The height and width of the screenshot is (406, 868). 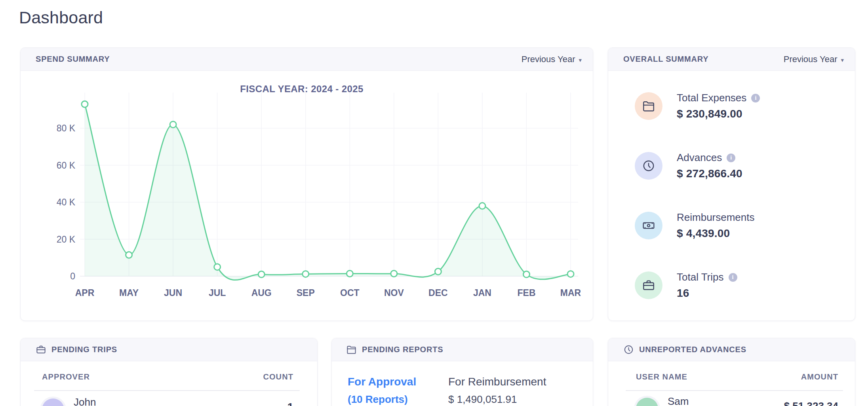 I want to click on svg-text: SEP, so click(x=306, y=293).